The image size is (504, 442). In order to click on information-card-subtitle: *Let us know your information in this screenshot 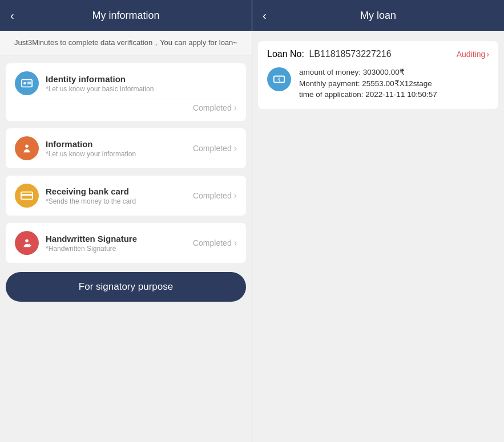, I will do `click(119, 154)`.